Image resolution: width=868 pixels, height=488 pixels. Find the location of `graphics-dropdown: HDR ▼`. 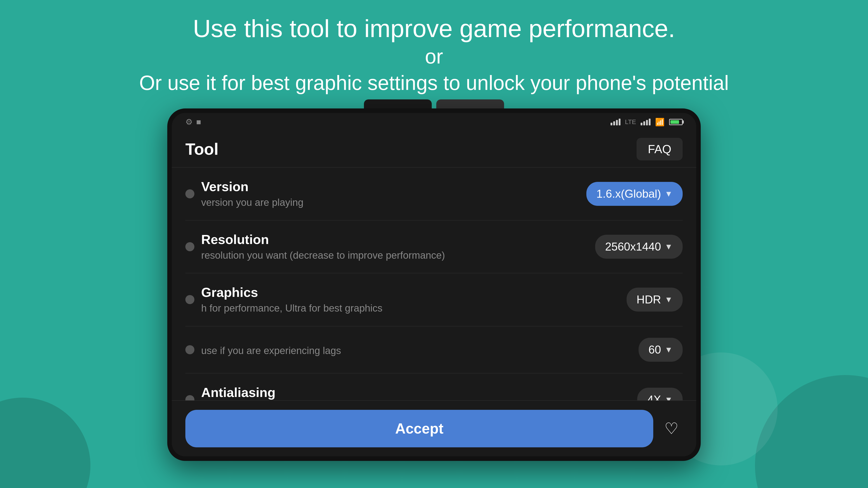

graphics-dropdown: HDR ▼ is located at coordinates (655, 300).